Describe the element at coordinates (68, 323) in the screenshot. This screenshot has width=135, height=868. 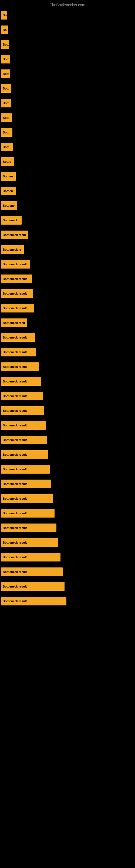
I see `result-item: Bottleneck resu` at that location.